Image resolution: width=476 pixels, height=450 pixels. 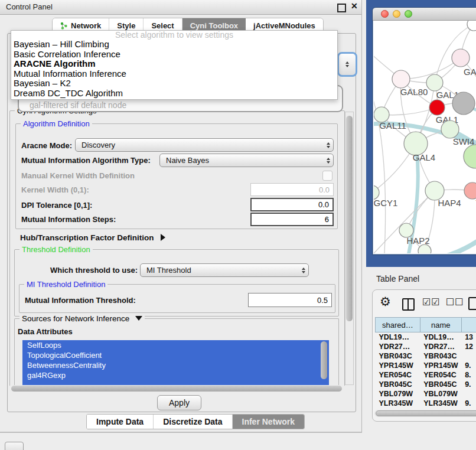 I want to click on network-canvas: GALGAL80GAL10GAL1GAL11SWI4GAL4GCY1HAP4YH…, so click(x=425, y=137).